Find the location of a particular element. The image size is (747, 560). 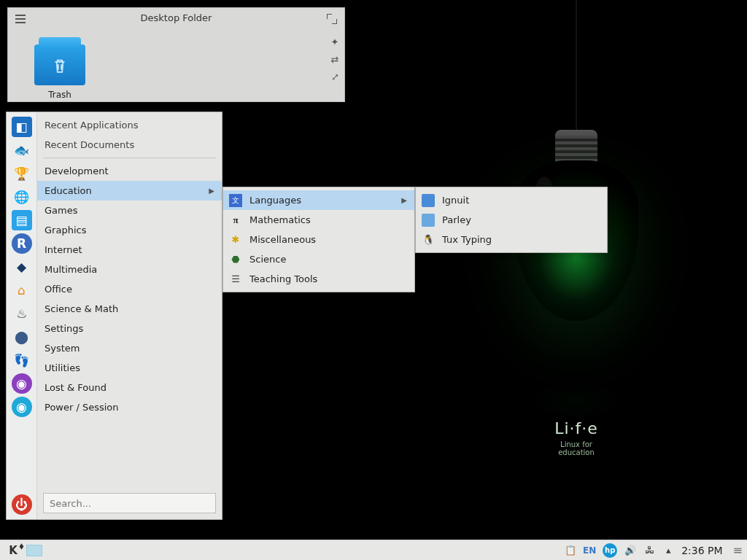

hp-icon: hp is located at coordinates (610, 551).